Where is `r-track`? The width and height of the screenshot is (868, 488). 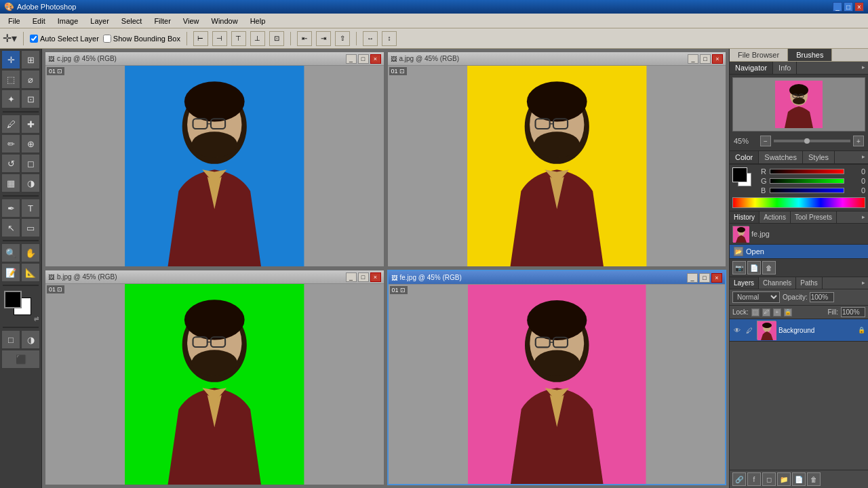 r-track is located at coordinates (807, 171).